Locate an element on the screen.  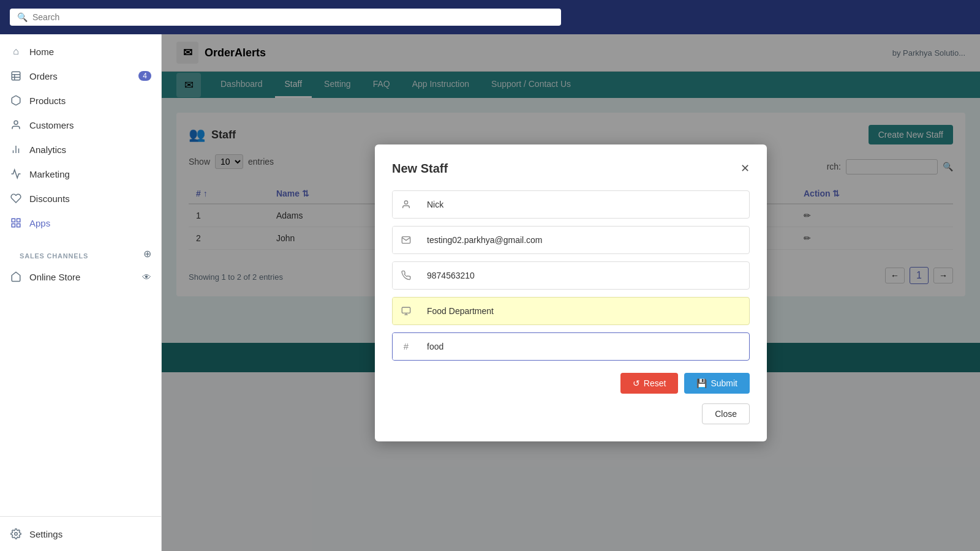
modal-close-x-button: ✕ is located at coordinates (745, 168).